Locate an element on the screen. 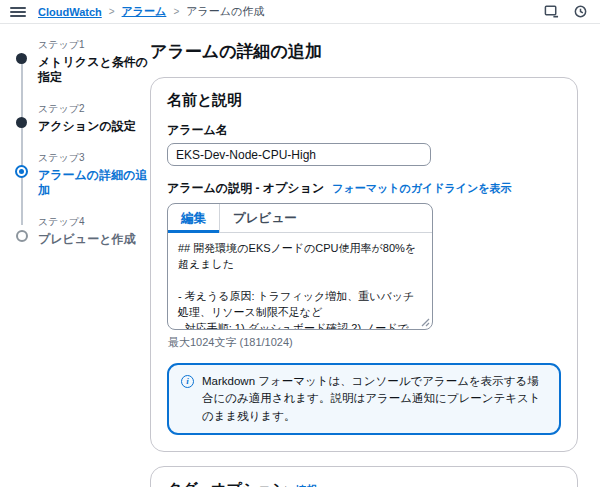 The width and height of the screenshot is (600, 487). step-item-3: ステップ3 アラームの詳細の追加 is located at coordinates (81, 174).